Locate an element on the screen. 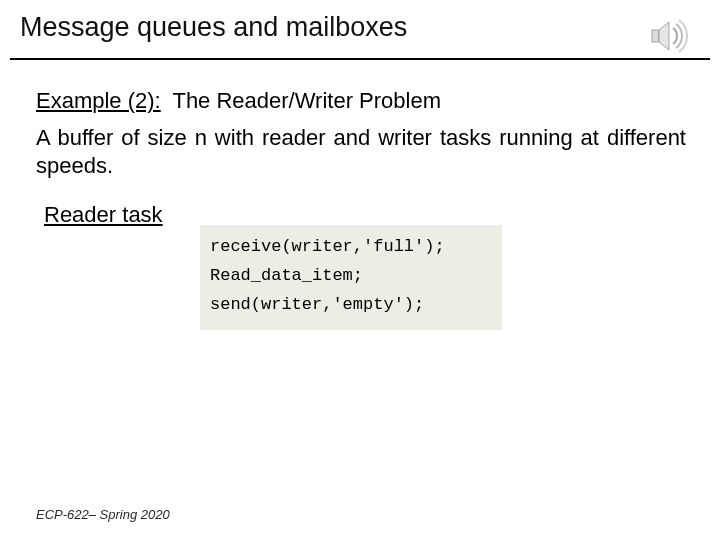 The height and width of the screenshot is (540, 720). example-heading: Example (2): The Reader/Writer Problem is located at coordinates (238, 101).